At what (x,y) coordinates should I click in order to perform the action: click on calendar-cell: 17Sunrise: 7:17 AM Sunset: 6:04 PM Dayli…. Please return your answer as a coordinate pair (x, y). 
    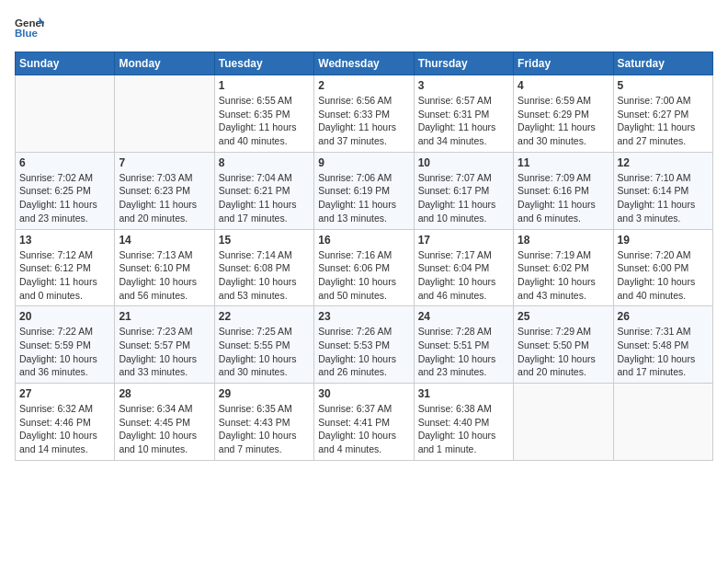
    Looking at the image, I should click on (463, 268).